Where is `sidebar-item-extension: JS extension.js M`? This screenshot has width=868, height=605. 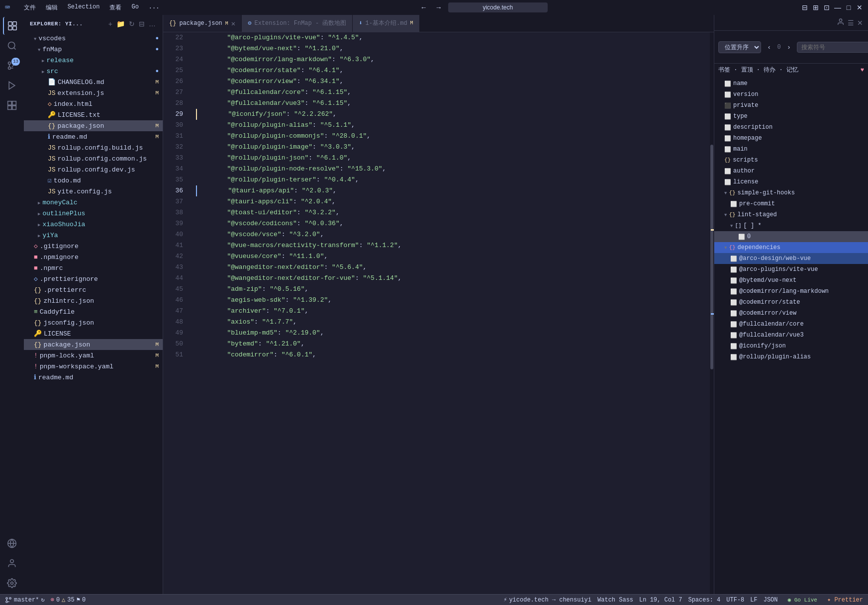 sidebar-item-extension: JS extension.js M is located at coordinates (94, 93).